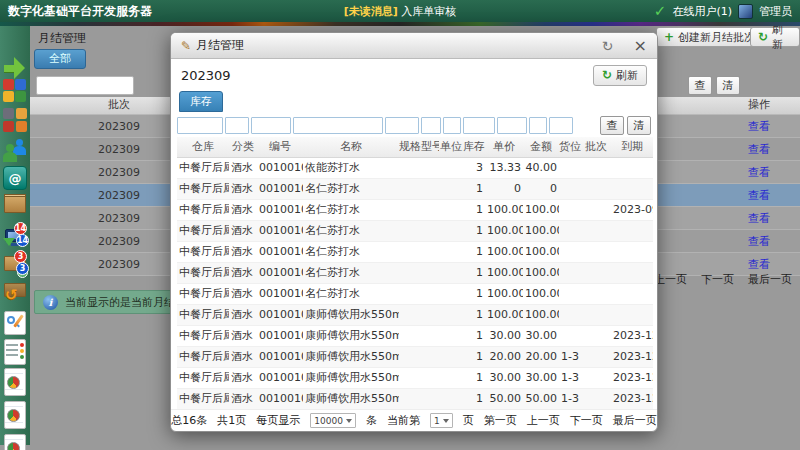 This screenshot has height=450, width=800. What do you see at coordinates (201, 102) in the screenshot?
I see `tab-inventory: 库存` at bounding box center [201, 102].